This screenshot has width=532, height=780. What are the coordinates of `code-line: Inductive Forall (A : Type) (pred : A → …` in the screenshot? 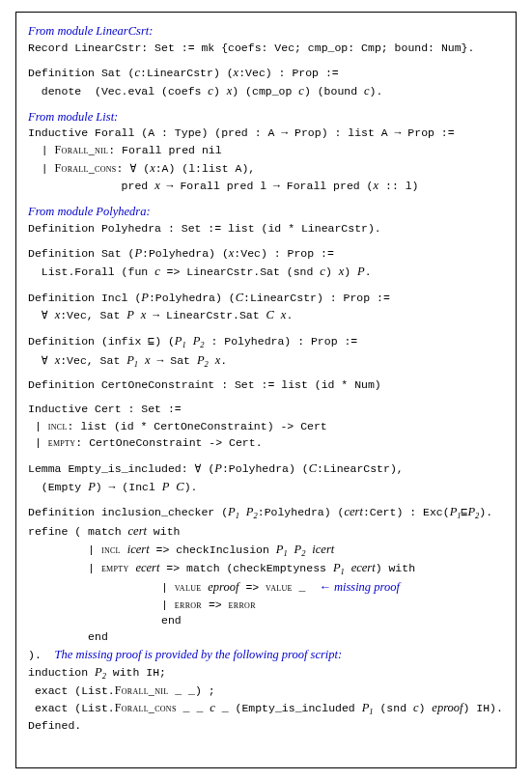 It's located at (266, 133).